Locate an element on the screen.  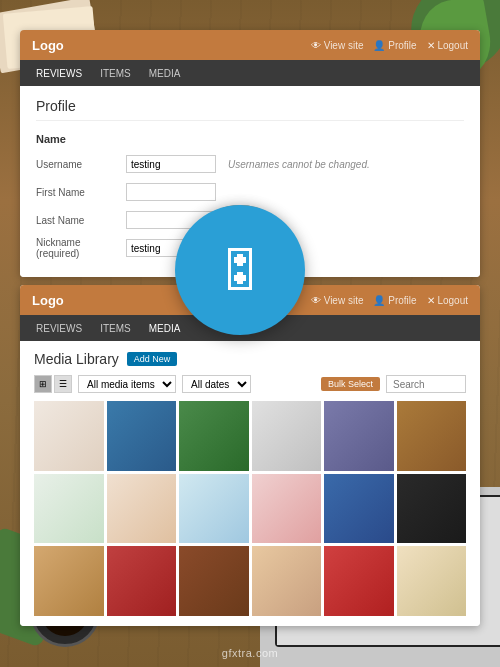
menu-item-items: ITEMS is located at coordinates (116, 74).